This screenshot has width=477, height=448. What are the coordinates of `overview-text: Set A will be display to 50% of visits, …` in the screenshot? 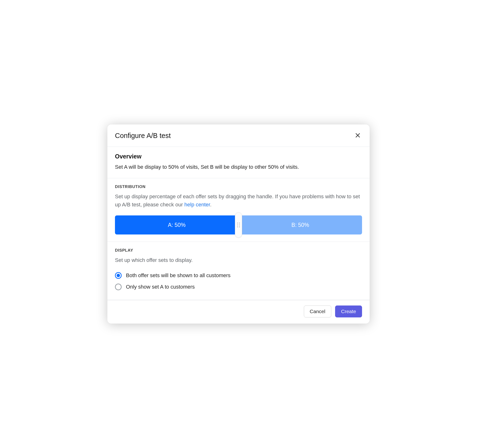 It's located at (238, 167).